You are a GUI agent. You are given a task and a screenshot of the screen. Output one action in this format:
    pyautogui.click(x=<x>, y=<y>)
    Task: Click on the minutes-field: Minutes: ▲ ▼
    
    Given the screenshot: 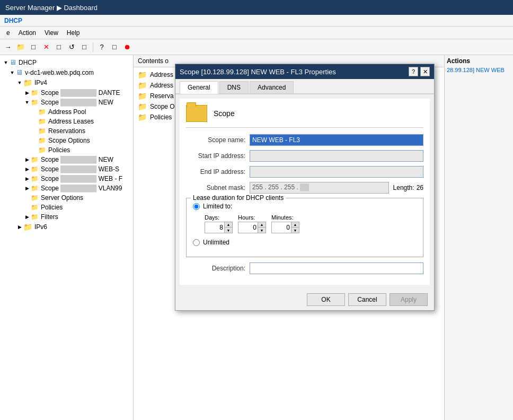 What is the action you would take?
    pyautogui.click(x=285, y=224)
    